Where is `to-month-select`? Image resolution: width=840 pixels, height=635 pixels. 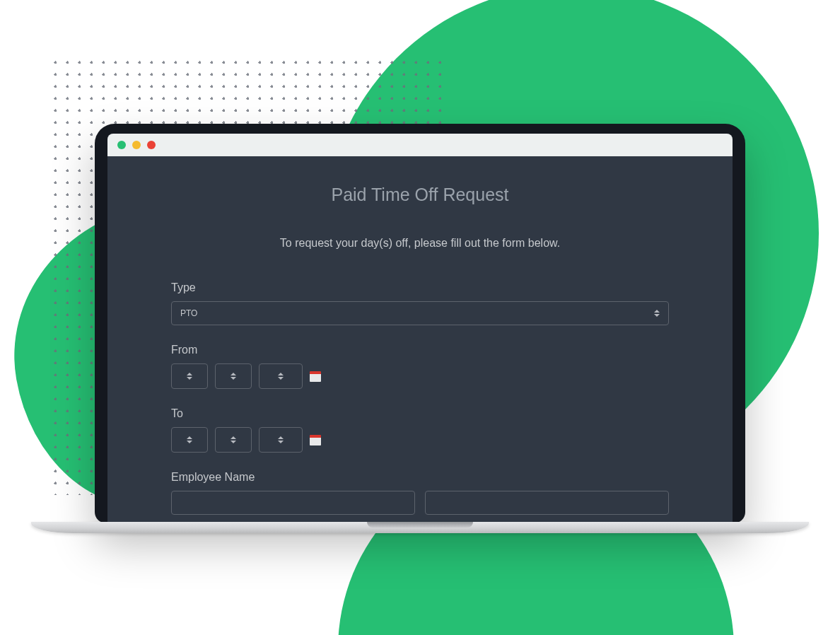
to-month-select is located at coordinates (189, 440).